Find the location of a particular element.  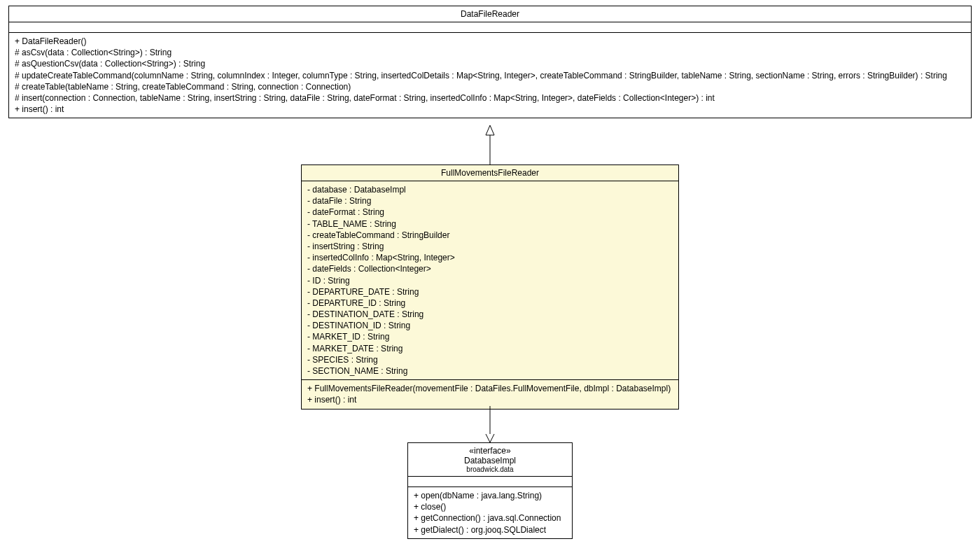

class-datafilereader: DataFileReader + DataFileReader() # asCs… is located at coordinates (490, 11).